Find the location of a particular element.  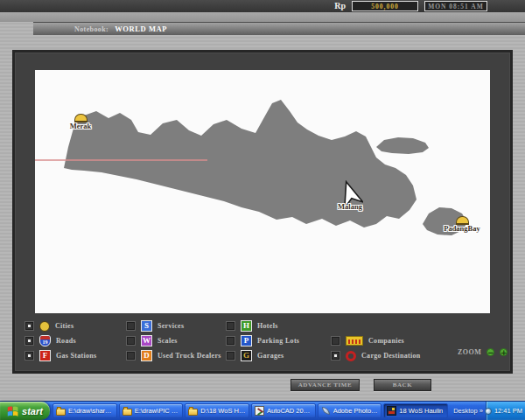

garages-icon: G is located at coordinates (247, 355).